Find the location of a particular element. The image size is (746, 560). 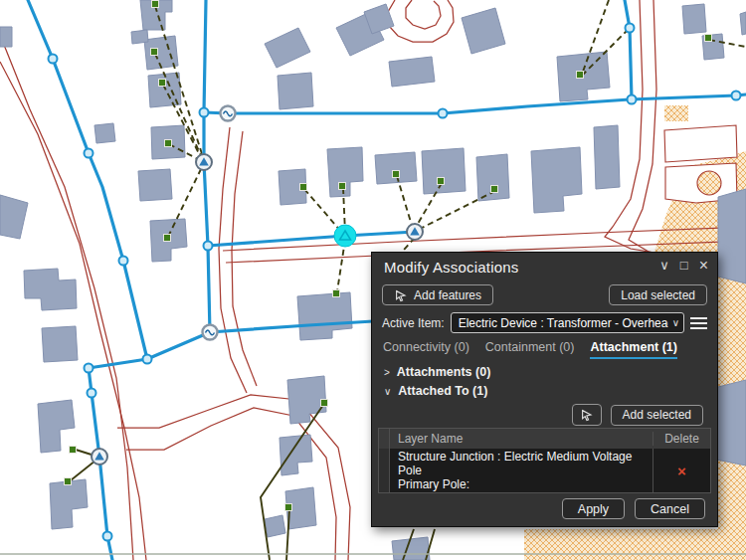

load-selected-label: Load selected is located at coordinates (658, 295).